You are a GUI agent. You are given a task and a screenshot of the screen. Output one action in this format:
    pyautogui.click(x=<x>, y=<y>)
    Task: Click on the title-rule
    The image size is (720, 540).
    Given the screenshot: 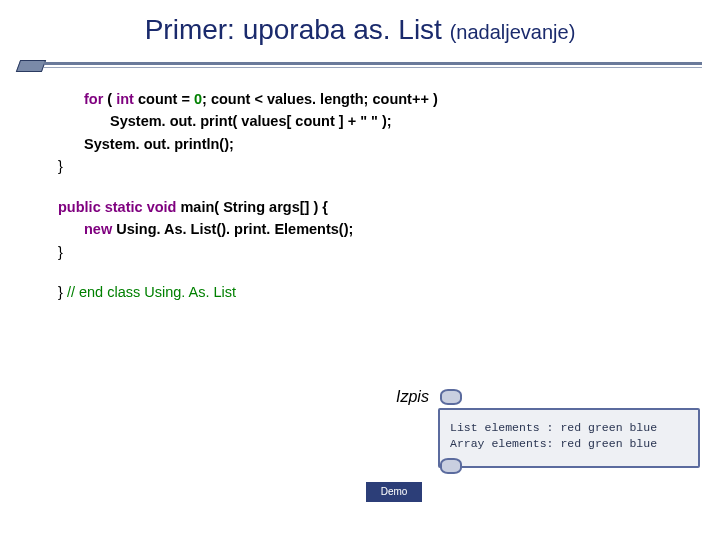 What is the action you would take?
    pyautogui.click(x=360, y=65)
    